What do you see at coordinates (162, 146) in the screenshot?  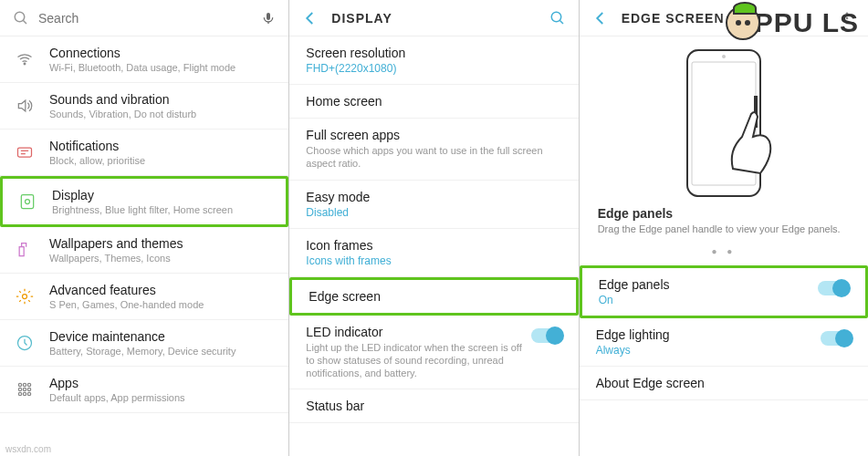 I see `item-title: Notifications` at bounding box center [162, 146].